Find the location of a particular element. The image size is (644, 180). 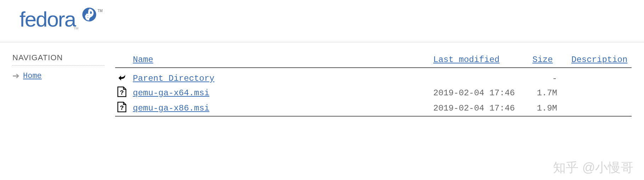

nav-link-home: Home is located at coordinates (33, 76).